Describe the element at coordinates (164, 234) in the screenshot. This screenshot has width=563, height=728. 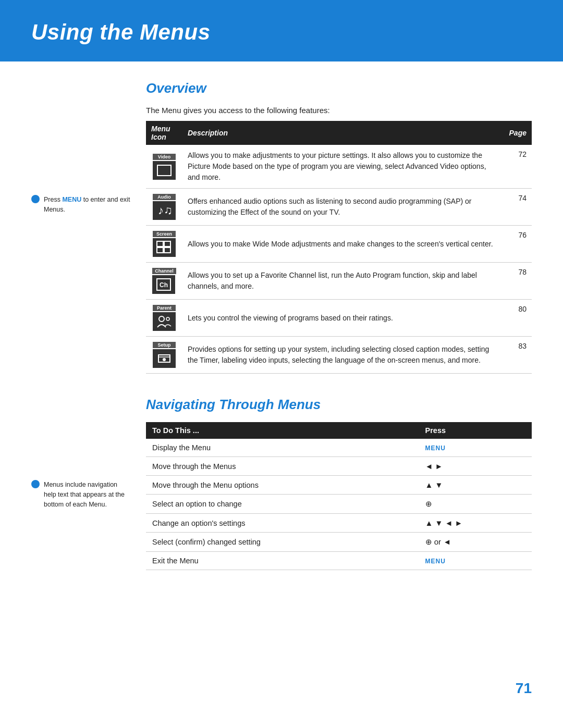
I see `menu-icon-label: Screen` at that location.